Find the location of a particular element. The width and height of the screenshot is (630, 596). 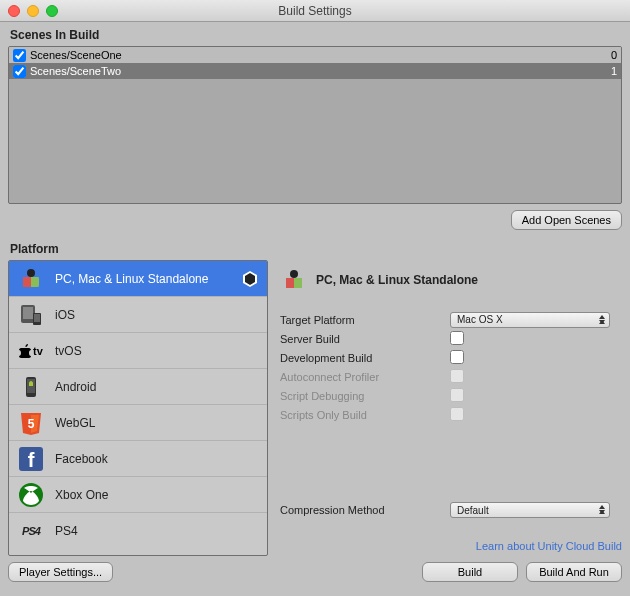

scripts-only-checkbox is located at coordinates (457, 414).